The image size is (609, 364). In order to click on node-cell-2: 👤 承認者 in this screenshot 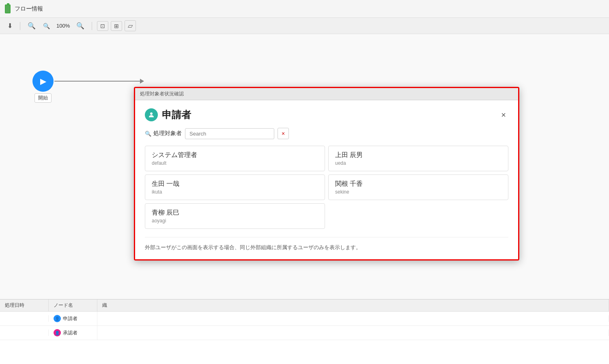, I will do `click(73, 333)`.